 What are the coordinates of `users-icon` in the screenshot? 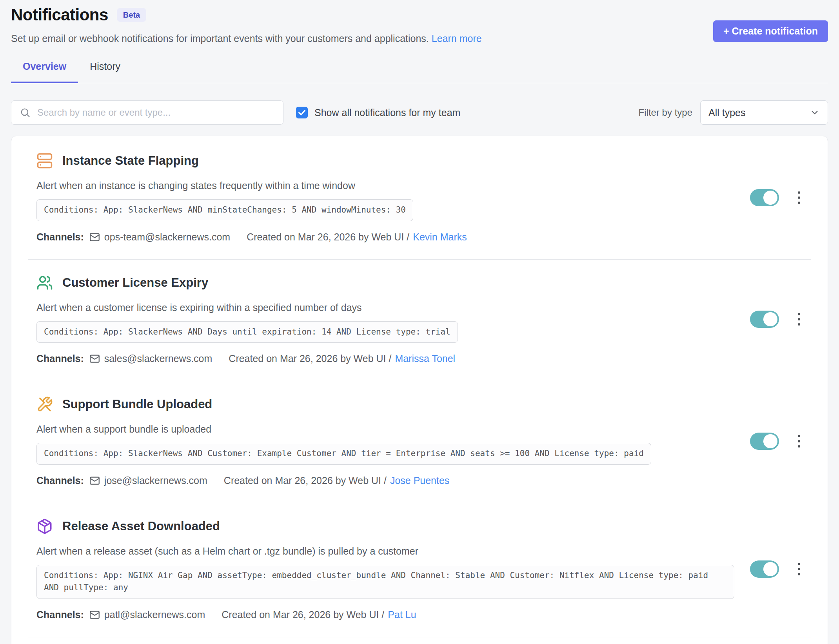 It's located at (45, 283).